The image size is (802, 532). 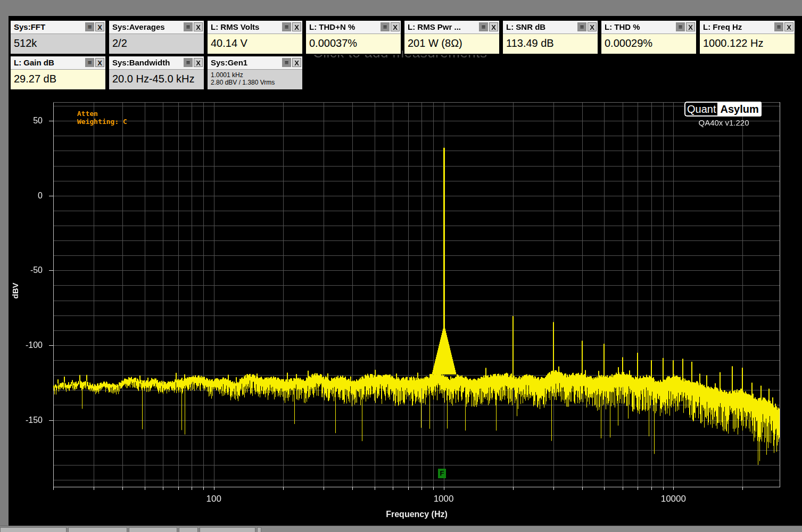 I want to click on measurement-tile: L: SNR dB≡X113.49 dB, so click(x=550, y=37).